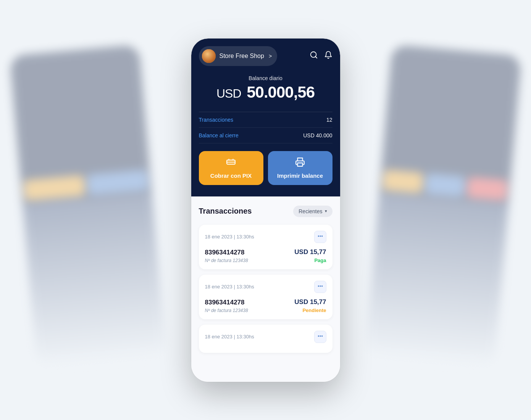 This screenshot has width=531, height=420. What do you see at coordinates (266, 92) in the screenshot?
I see `balance-amount: USD 50.000,56` at bounding box center [266, 92].